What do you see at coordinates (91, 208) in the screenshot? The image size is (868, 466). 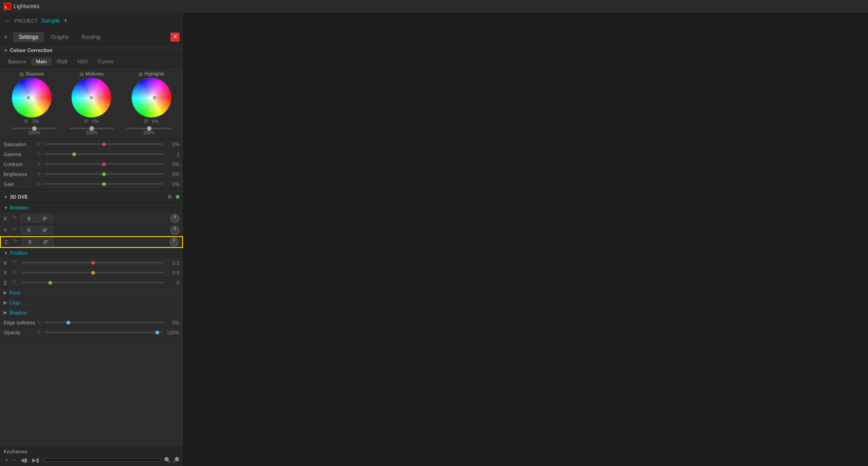 I see `rotation-header: ▼ Rotation` at bounding box center [91, 208].